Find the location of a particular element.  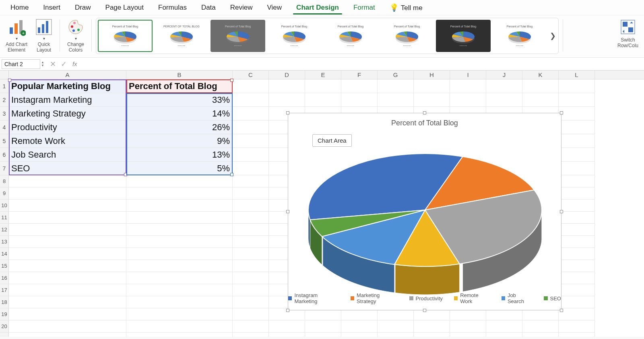

tab-view: View is located at coordinates (275, 8).